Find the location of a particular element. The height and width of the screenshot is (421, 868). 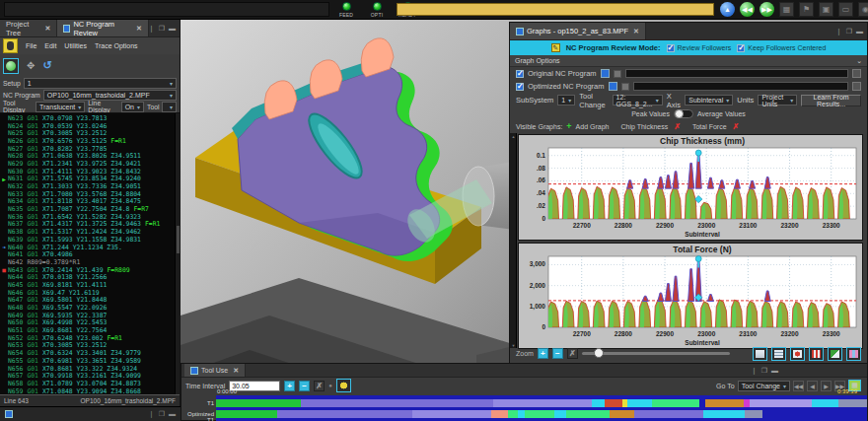

nc-line: N639G01X71.5993 Y21.1558 Z34.9831 is located at coordinates (90, 240).